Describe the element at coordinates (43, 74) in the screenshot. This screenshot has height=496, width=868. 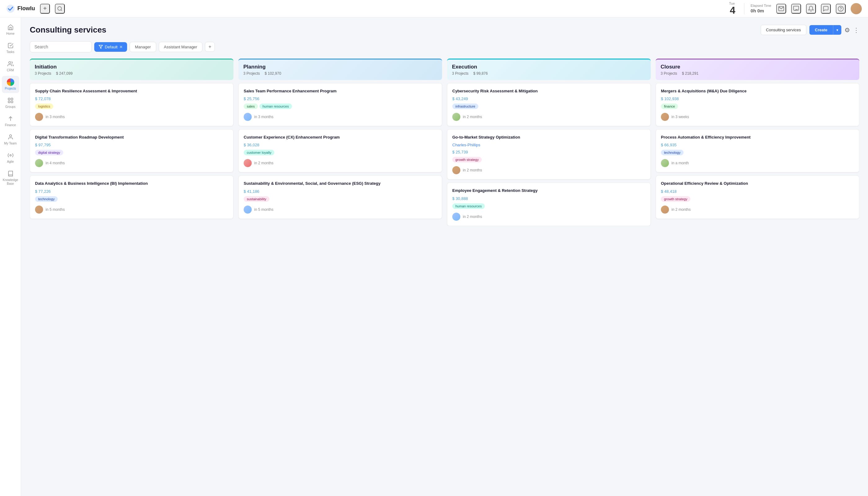
I see `initiation-count: 3 Projects` at that location.